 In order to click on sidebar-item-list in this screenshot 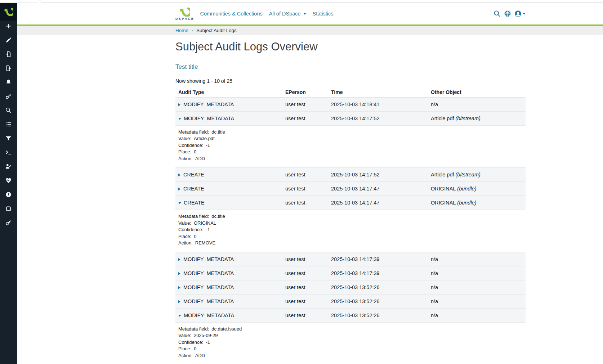, I will do `click(9, 125)`.